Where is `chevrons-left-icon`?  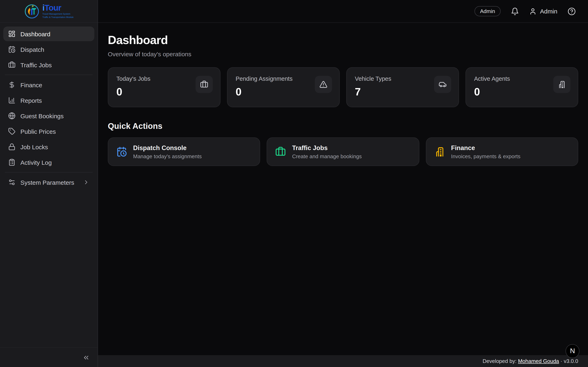 chevrons-left-icon is located at coordinates (86, 357).